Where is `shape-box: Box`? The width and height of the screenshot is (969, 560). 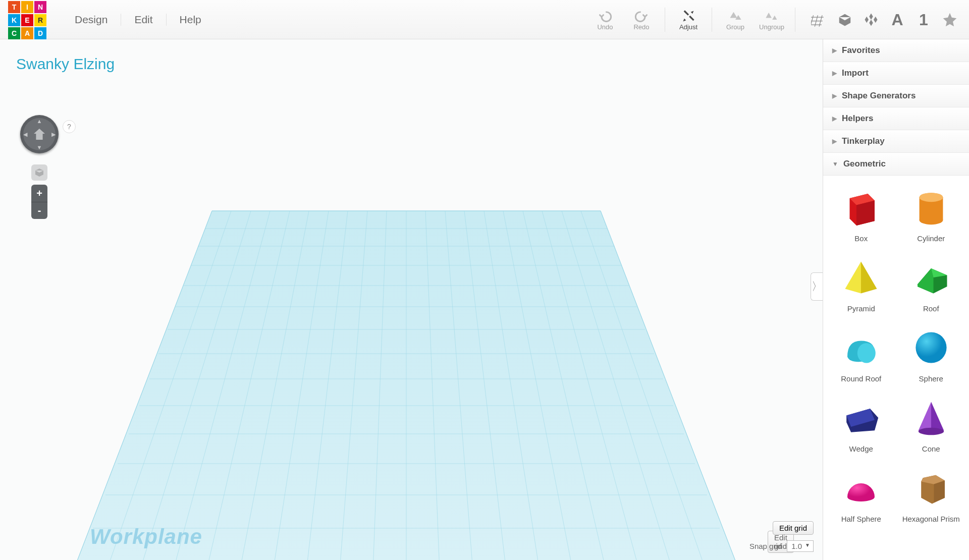
shape-box: Box is located at coordinates (861, 214).